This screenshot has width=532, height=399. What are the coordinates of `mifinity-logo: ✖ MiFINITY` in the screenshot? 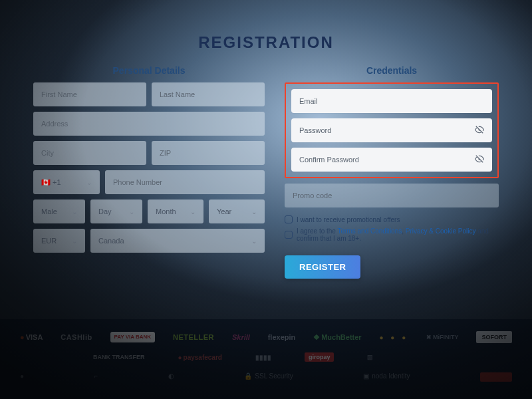 It's located at (443, 337).